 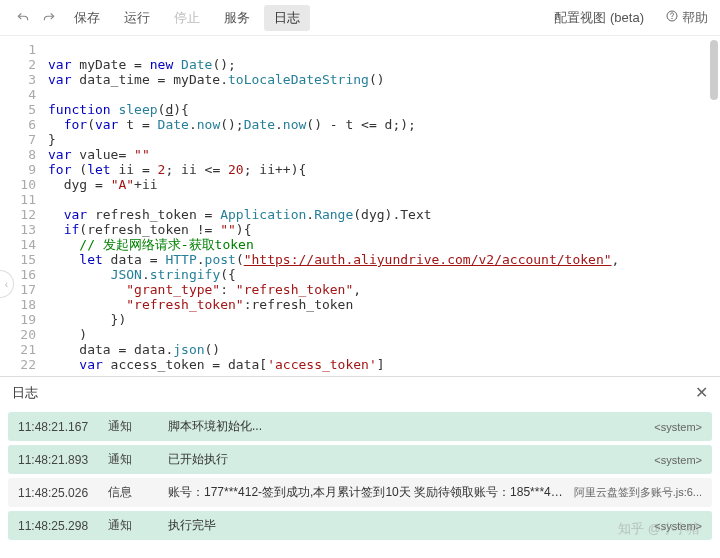 I want to click on log-row: 11:48:21.167通知脚本环境初始化...<system>, so click(x=360, y=426).